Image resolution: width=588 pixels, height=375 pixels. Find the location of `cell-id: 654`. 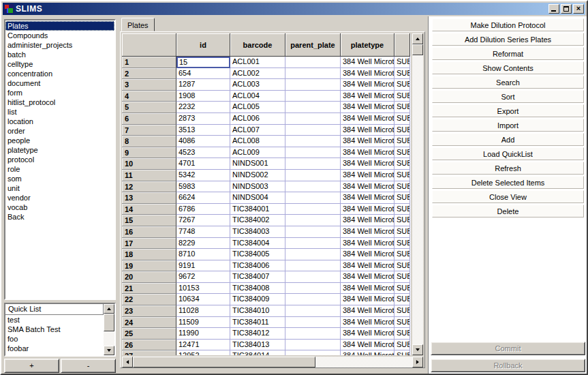

cell-id: 654 is located at coordinates (203, 74).